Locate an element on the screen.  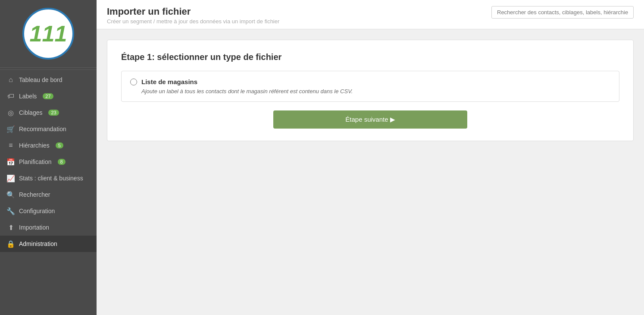
stats-icon: 📈 is located at coordinates (11, 178).